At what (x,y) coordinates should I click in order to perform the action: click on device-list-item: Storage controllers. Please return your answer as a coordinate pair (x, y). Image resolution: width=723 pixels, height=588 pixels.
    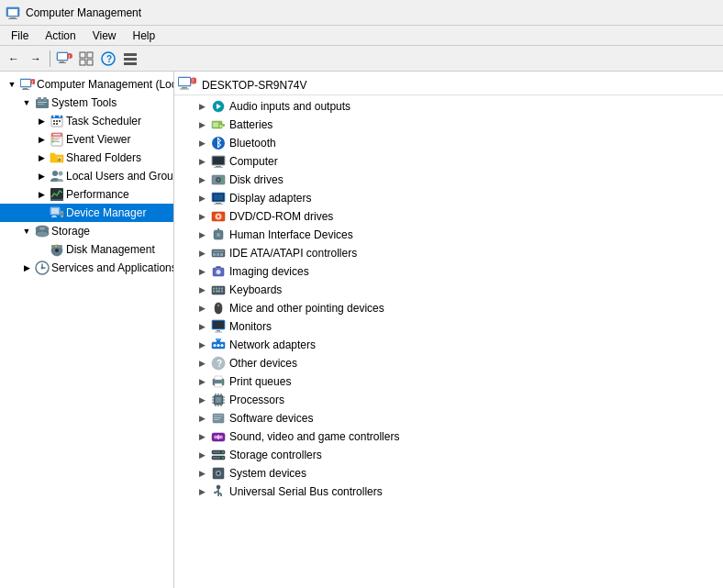
    Looking at the image, I should click on (449, 455).